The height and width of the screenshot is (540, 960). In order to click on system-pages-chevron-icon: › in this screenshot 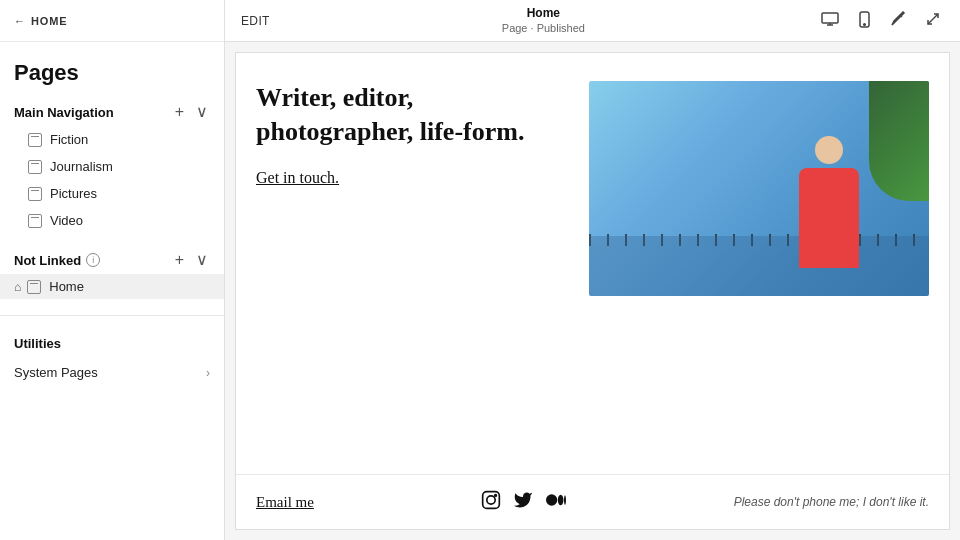, I will do `click(208, 373)`.